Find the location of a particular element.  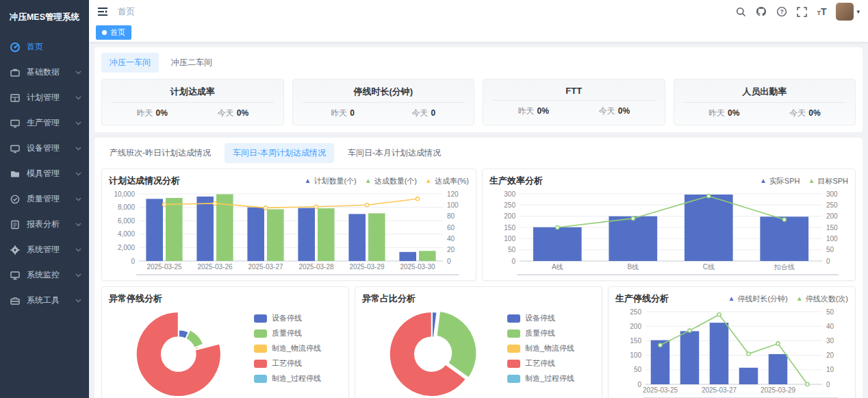

svg-text: 300 is located at coordinates (509, 195).